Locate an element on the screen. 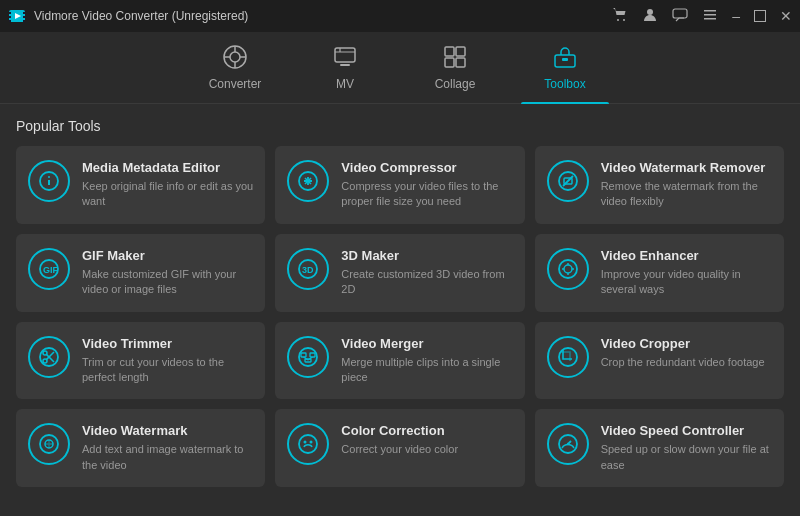 The width and height of the screenshot is (800, 516). video-cropper-text: Video Cropper Crop the redundant video f… is located at coordinates (683, 353).